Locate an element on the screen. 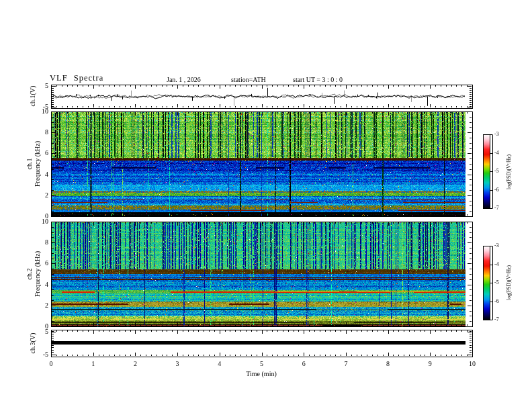 The width and height of the screenshot is (532, 411). colorbar1-tick-label: -5 is located at coordinates (497, 171).